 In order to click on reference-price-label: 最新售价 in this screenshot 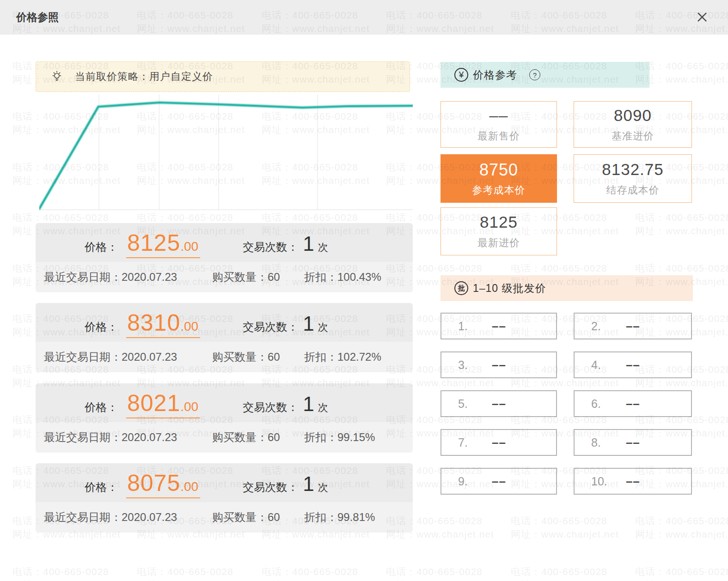, I will do `click(499, 136)`.